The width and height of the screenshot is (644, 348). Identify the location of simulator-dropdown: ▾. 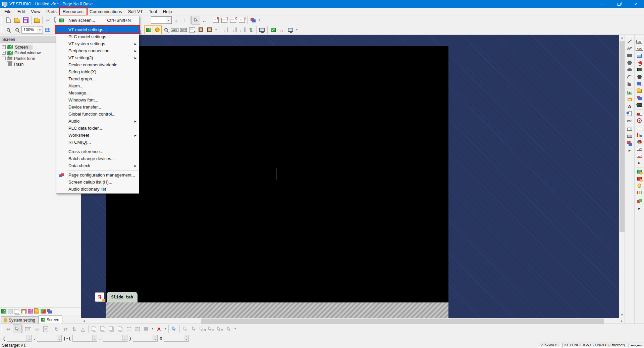
(297, 30).